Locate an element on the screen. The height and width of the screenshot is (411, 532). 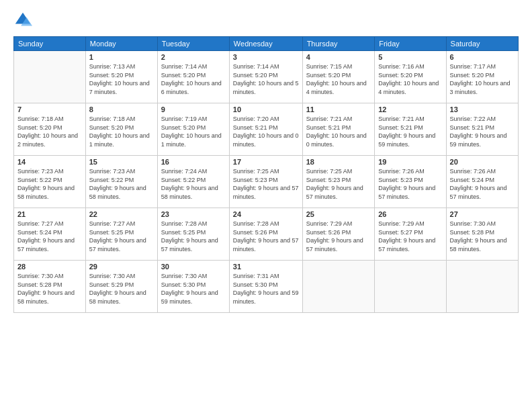
day-info: Sunrise: 7:30 AMSunset: 5:28 PMDaylight:… is located at coordinates (50, 289).